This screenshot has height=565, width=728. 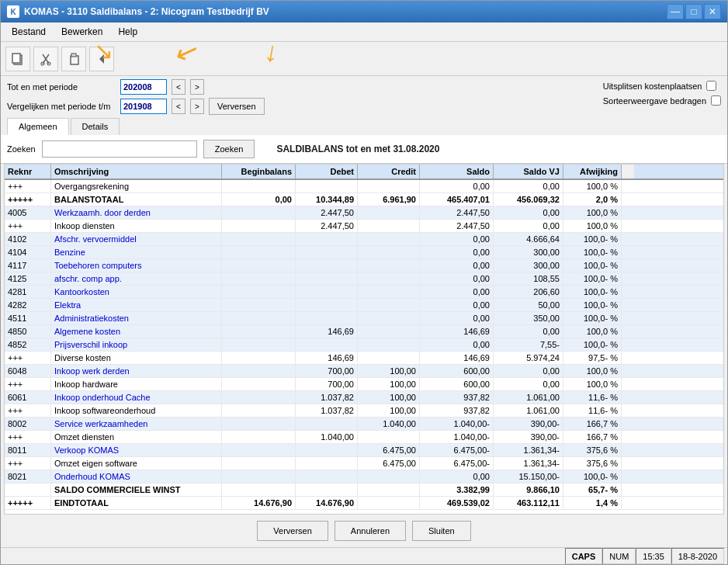 What do you see at coordinates (364, 345) in the screenshot?
I see `table-row: 4852 Prijsverschil inkoop 0,00 7,55- 100…` at bounding box center [364, 345].